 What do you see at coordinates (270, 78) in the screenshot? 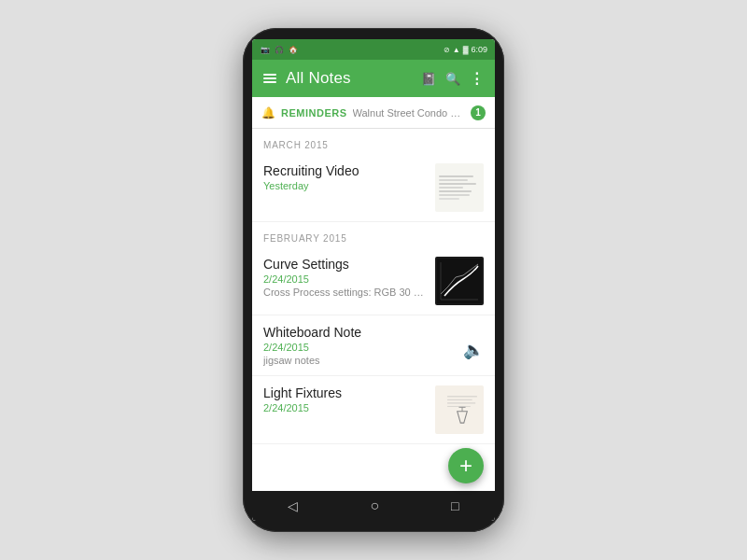
I see `hamburger-menu-button` at bounding box center [270, 78].